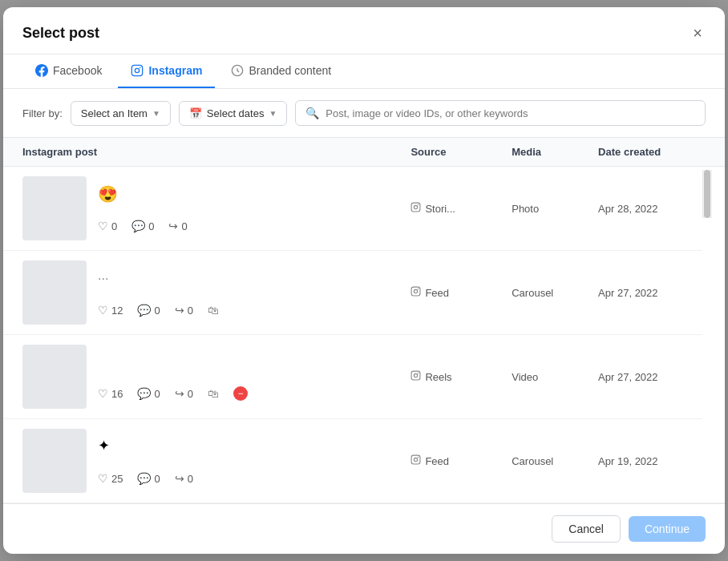  I want to click on tab-instagram: Instagram, so click(167, 71).